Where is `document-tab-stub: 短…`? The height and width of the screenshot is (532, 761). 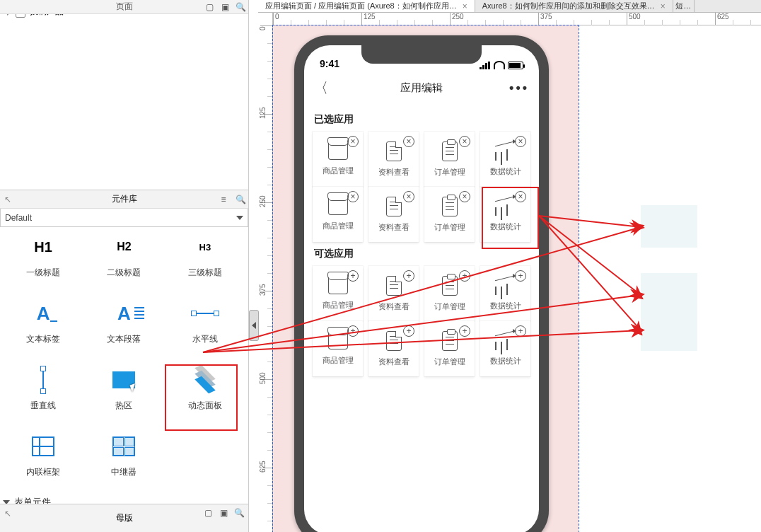
document-tab-stub: 短… is located at coordinates (684, 6).